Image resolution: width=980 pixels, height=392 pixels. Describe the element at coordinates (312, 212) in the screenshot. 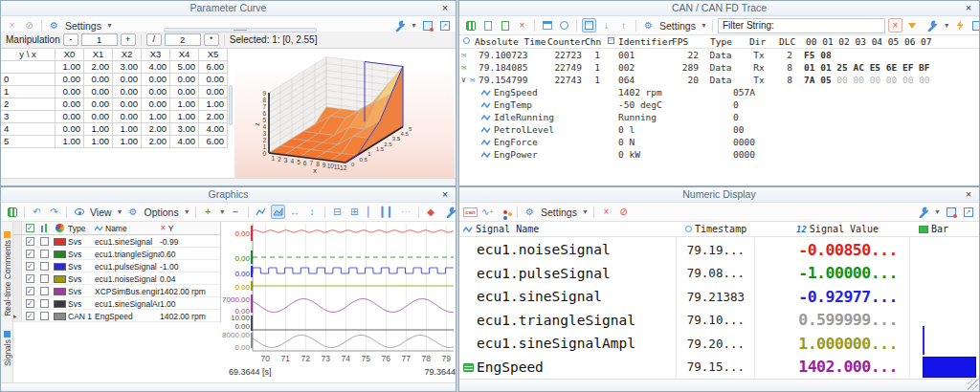

I see `fit-height-icon: ↕` at that location.